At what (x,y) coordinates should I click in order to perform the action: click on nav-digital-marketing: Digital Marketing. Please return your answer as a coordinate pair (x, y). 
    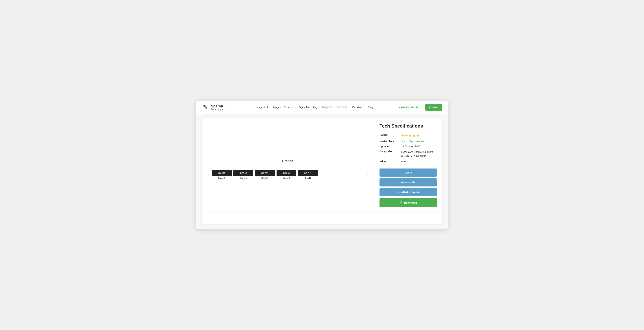
    Looking at the image, I should click on (308, 108).